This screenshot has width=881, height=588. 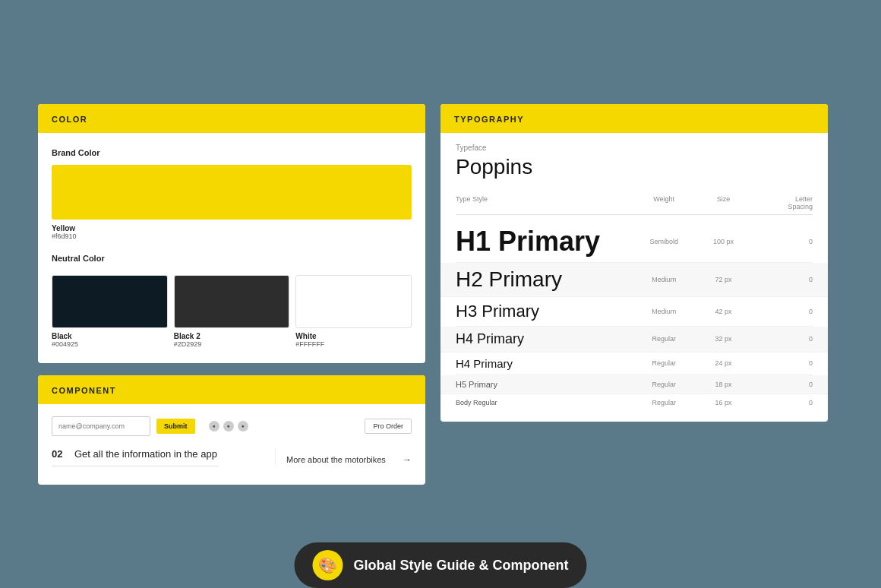 What do you see at coordinates (783, 280) in the screenshot?
I see `h2-spacing: 0` at bounding box center [783, 280].